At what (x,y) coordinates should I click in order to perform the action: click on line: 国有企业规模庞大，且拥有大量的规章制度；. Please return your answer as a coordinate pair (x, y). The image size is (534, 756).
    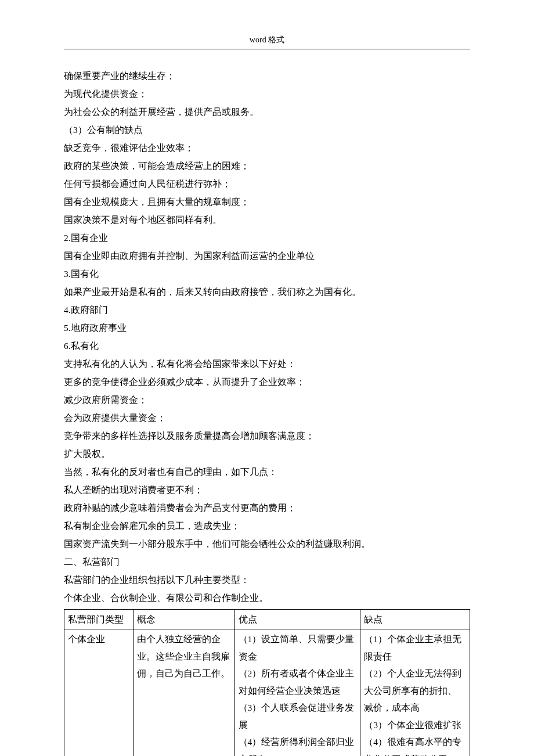
    Looking at the image, I should click on (267, 202).